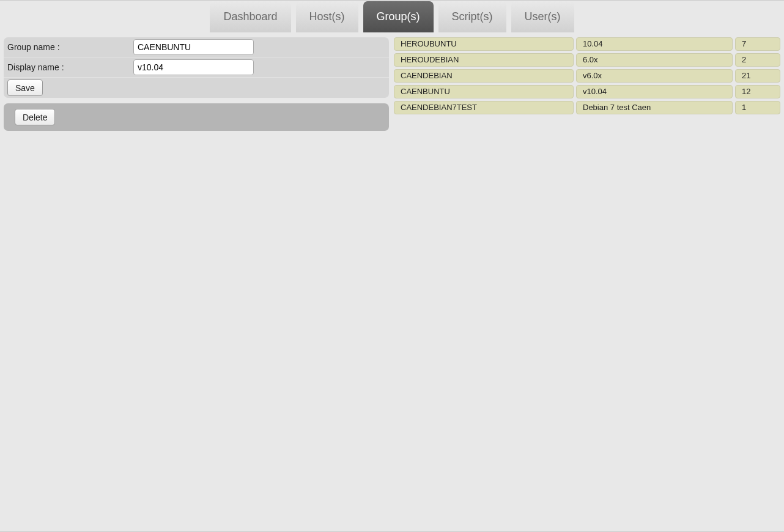 The width and height of the screenshot is (784, 532). Describe the element at coordinates (399, 17) in the screenshot. I see `tab-groups: Group(s)` at that location.